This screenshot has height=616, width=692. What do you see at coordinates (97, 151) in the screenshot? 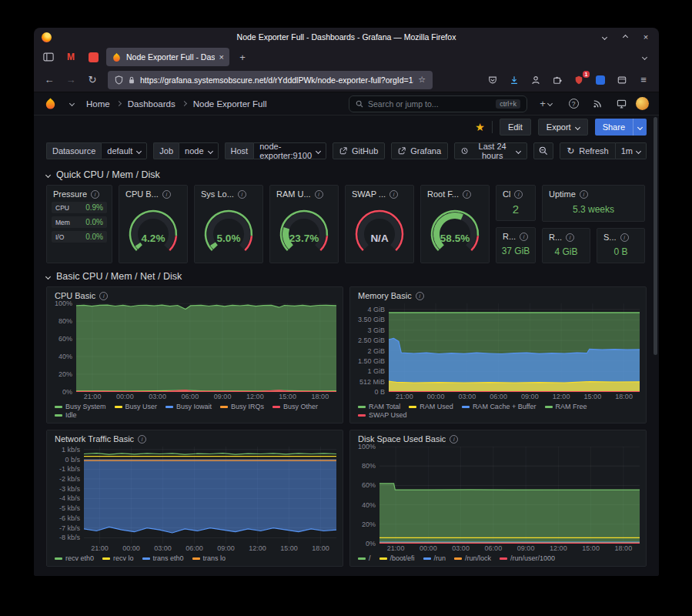
I see `variable-datasource: Datasource default` at bounding box center [97, 151].